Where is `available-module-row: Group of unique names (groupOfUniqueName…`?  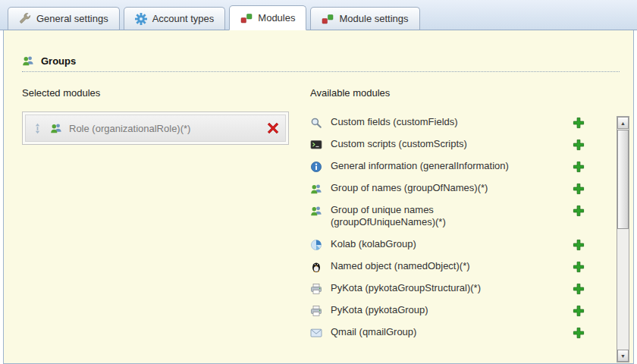 available-module-row: Group of unique names (groupOfUniqueName… is located at coordinates (447, 217).